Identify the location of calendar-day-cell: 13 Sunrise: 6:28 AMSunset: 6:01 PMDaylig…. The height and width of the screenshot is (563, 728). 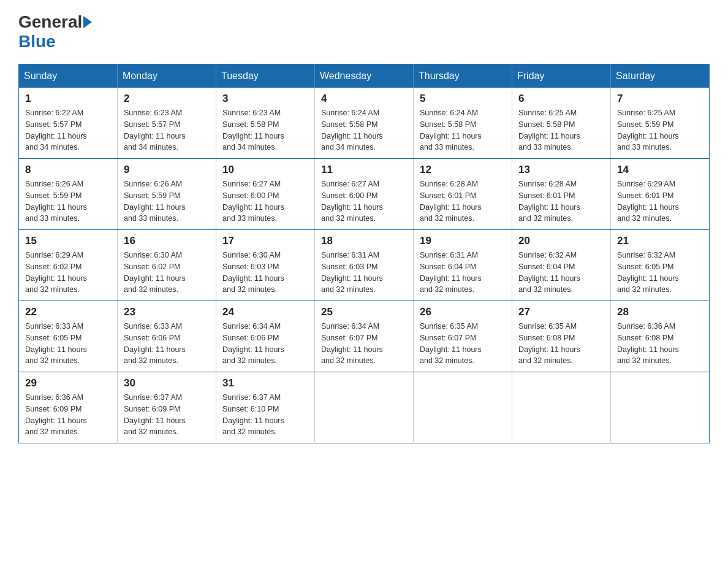
(561, 194).